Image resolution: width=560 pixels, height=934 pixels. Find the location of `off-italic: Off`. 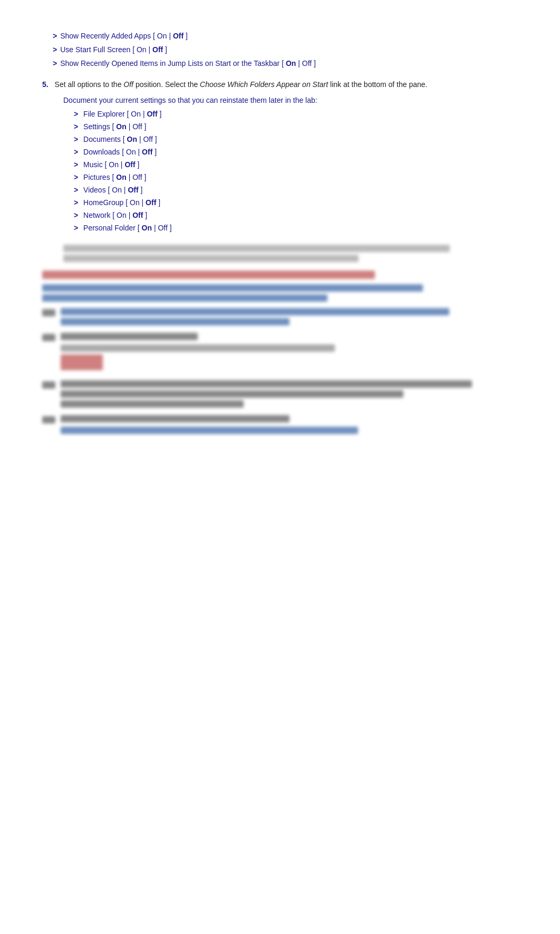

off-italic: Off is located at coordinates (129, 84).